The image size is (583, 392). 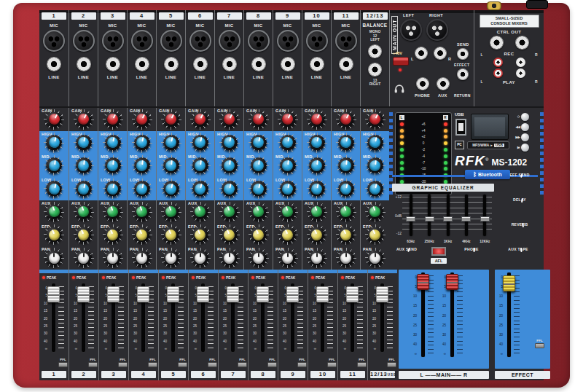 I want to click on eff-knob-ch6: EFF, so click(x=200, y=235).